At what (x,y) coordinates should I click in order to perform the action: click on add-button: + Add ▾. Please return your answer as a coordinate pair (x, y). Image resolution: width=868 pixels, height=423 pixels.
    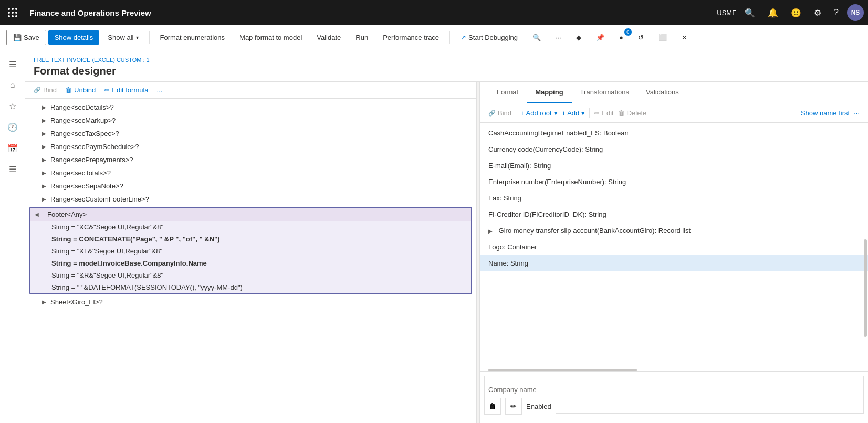
    Looking at the image, I should click on (573, 113).